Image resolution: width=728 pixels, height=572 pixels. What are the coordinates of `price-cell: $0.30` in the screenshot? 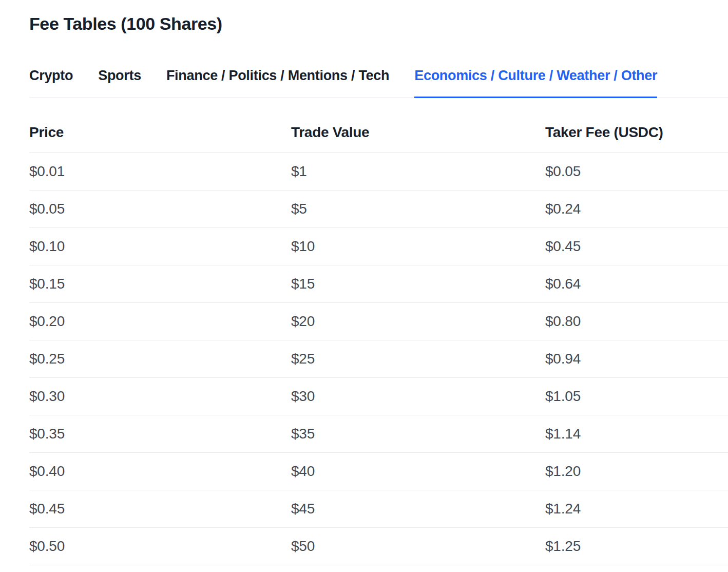 It's located at (160, 396).